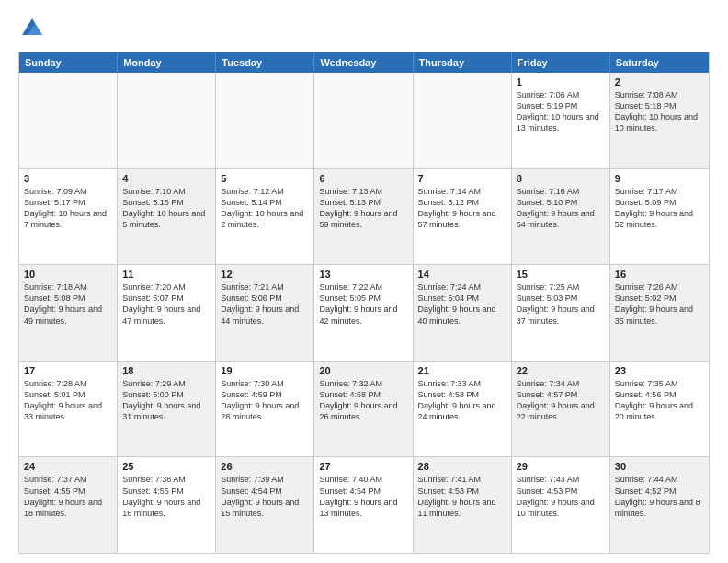 This screenshot has width=728, height=563. Describe the element at coordinates (265, 371) in the screenshot. I see `day-number: 19` at that location.